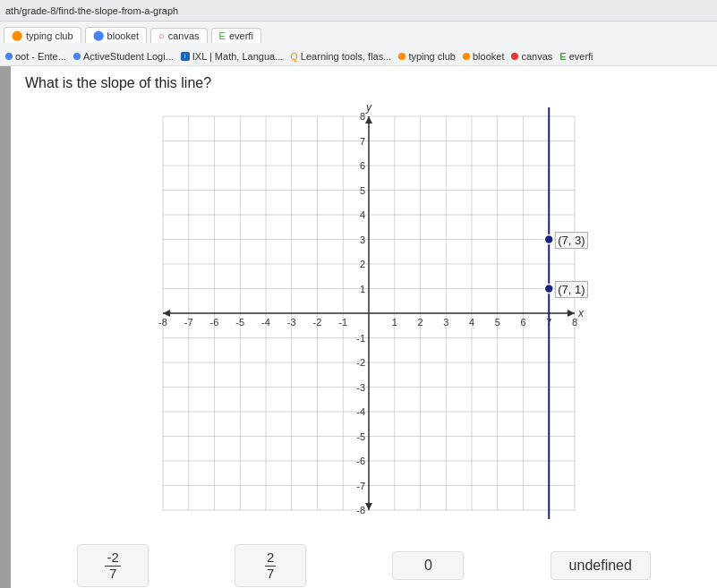  What do you see at coordinates (428, 566) in the screenshot?
I see `zero-label: 0` at bounding box center [428, 566].